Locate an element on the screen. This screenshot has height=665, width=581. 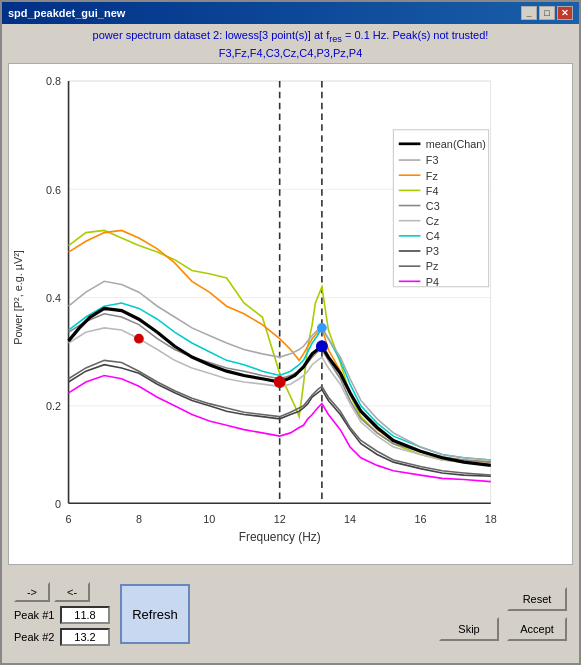
svg-text: 0.8 is located at coordinates (54, 82).